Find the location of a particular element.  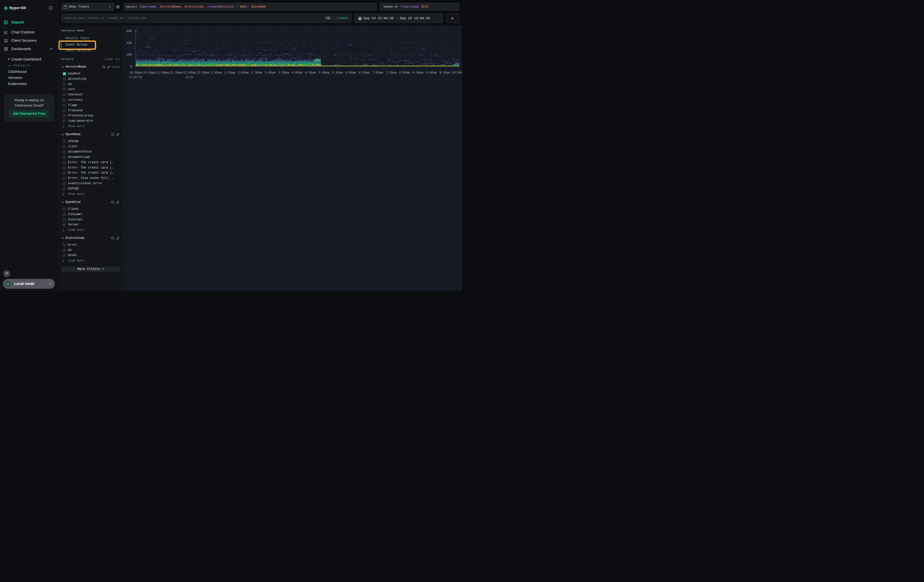

svg-text: 12:30am is located at coordinates (203, 73).